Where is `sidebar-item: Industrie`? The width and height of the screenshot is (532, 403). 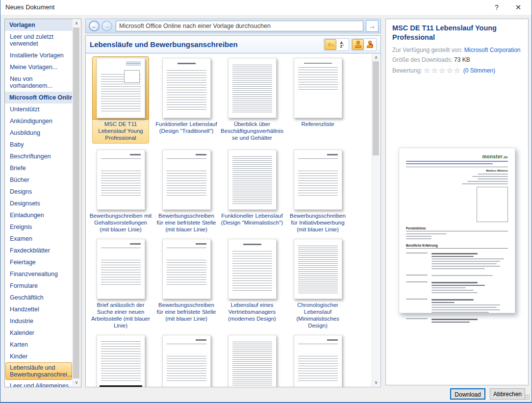 sidebar-item: Industrie is located at coordinates (39, 321).